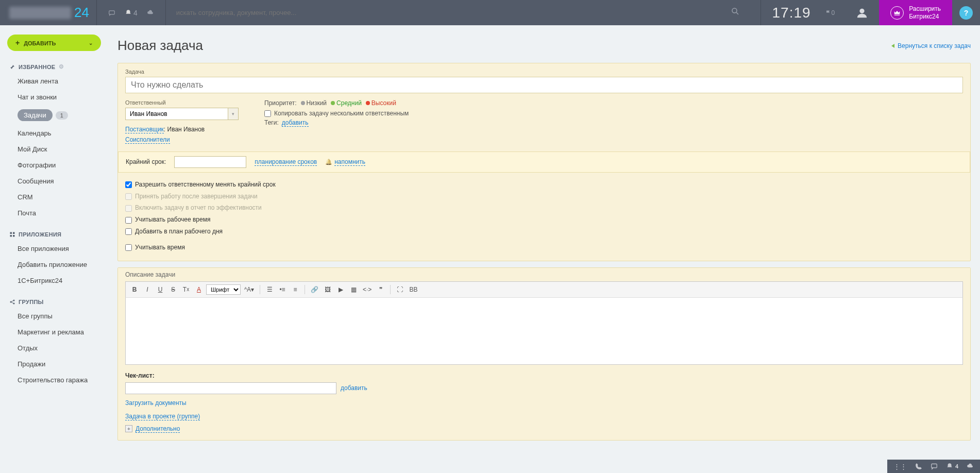  Describe the element at coordinates (791, 13) in the screenshot. I see `clock-time: 17:19` at that location.